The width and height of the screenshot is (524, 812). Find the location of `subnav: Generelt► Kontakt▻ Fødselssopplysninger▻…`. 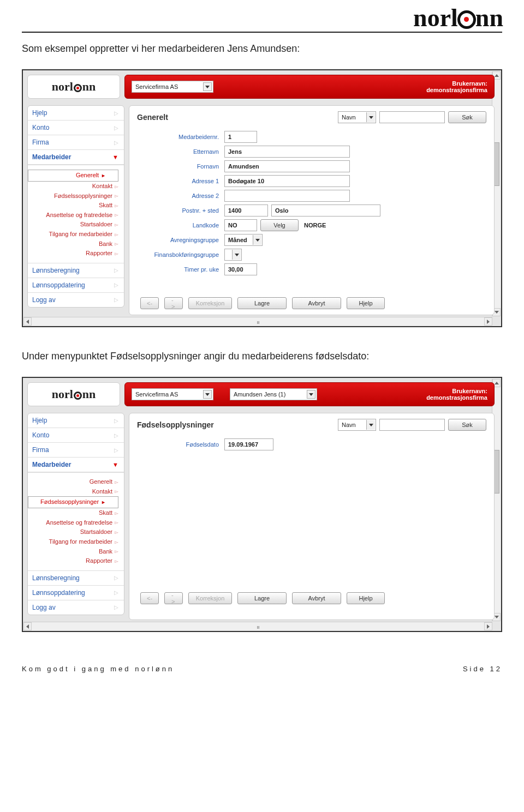

subnav: Generelt► Kontakt▻ Fødselssopplysninger▻… is located at coordinates (76, 214).